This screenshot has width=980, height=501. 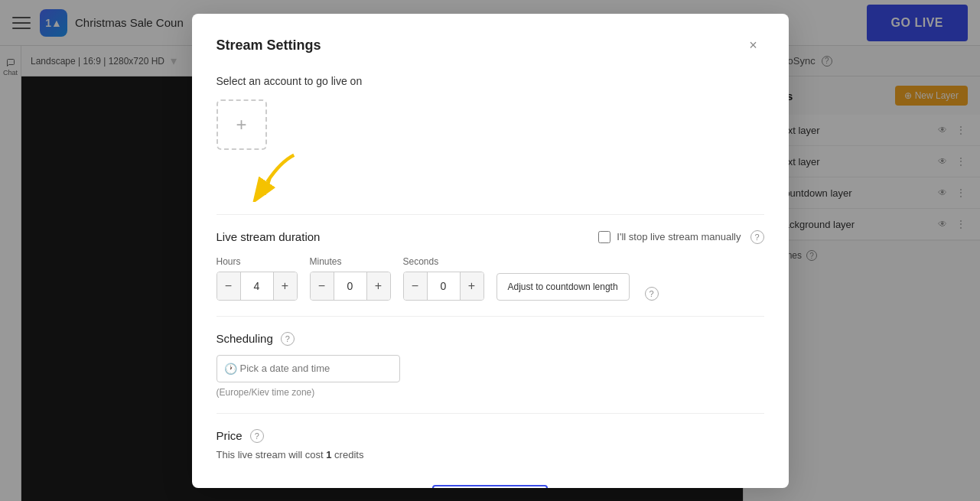 I want to click on duration-fields: Hours − + Minutes − + Seconds, so click(x=490, y=278).